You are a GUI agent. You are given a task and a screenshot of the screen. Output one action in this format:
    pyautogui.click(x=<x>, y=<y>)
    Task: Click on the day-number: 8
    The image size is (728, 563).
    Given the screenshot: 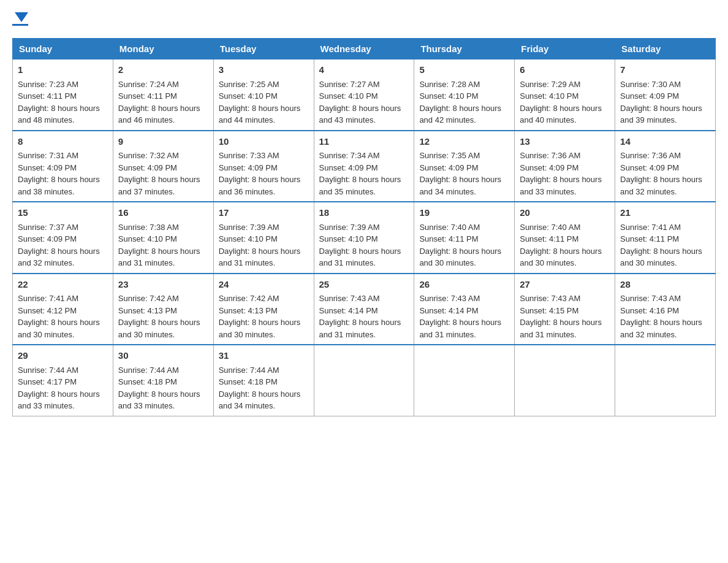 What is the action you would take?
    pyautogui.click(x=63, y=142)
    